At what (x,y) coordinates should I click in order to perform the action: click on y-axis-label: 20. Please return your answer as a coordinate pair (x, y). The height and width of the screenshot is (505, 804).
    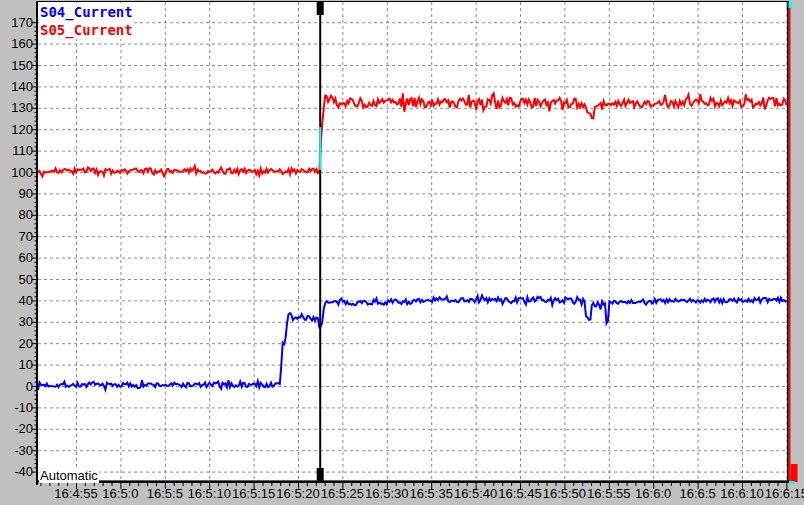
    Looking at the image, I should click on (16, 344).